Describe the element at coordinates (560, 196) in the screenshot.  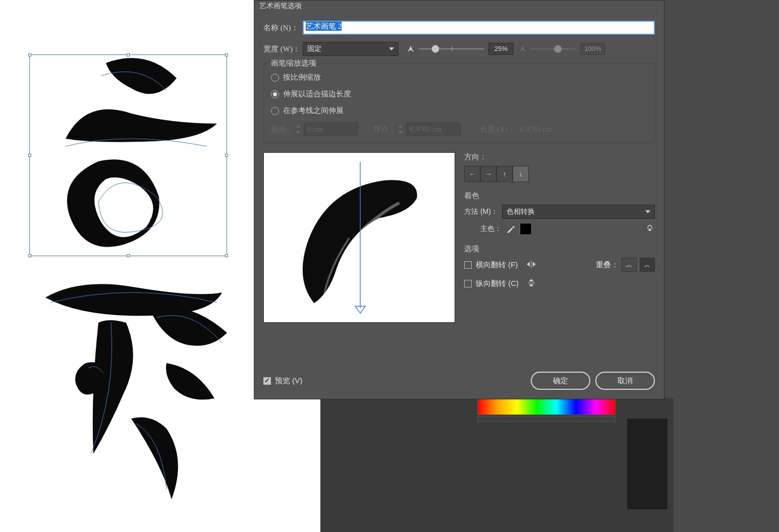
I see `colorize-label: 着色` at that location.